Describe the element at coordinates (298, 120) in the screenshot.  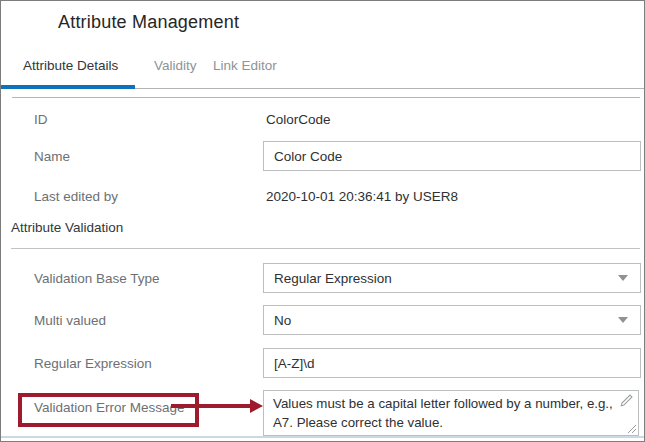
I see `id-value: ColorCode` at that location.